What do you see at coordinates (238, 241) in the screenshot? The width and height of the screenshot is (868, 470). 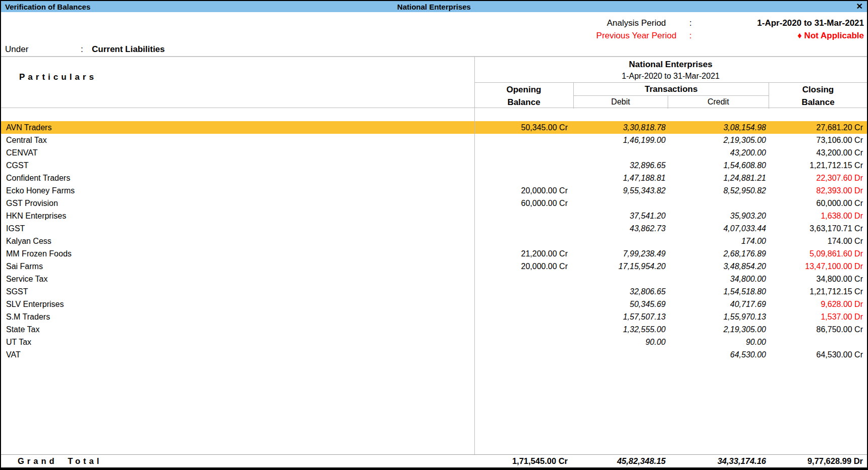 I see `row-particulars-label: Kalyan Cess` at bounding box center [238, 241].